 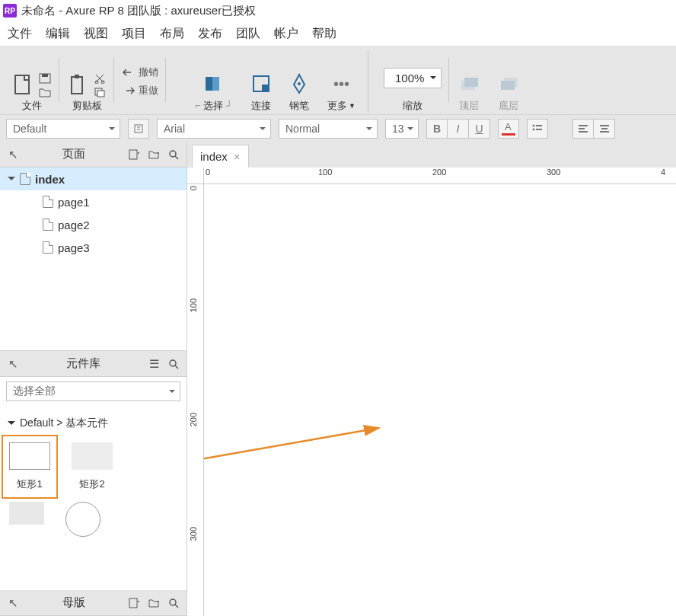 What do you see at coordinates (407, 81) in the screenshot?
I see `ribbon-group-zoom: 100% 缩放` at bounding box center [407, 81].